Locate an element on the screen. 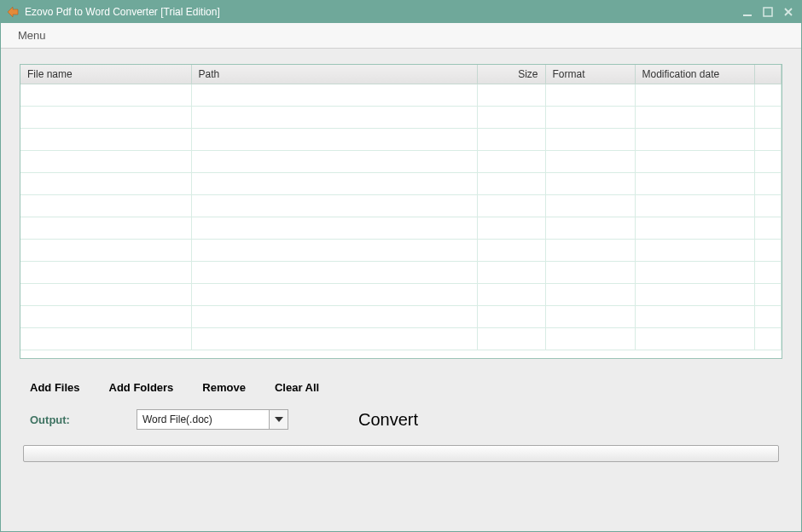 The height and width of the screenshot is (532, 802). menubar: Menu is located at coordinates (401, 36).